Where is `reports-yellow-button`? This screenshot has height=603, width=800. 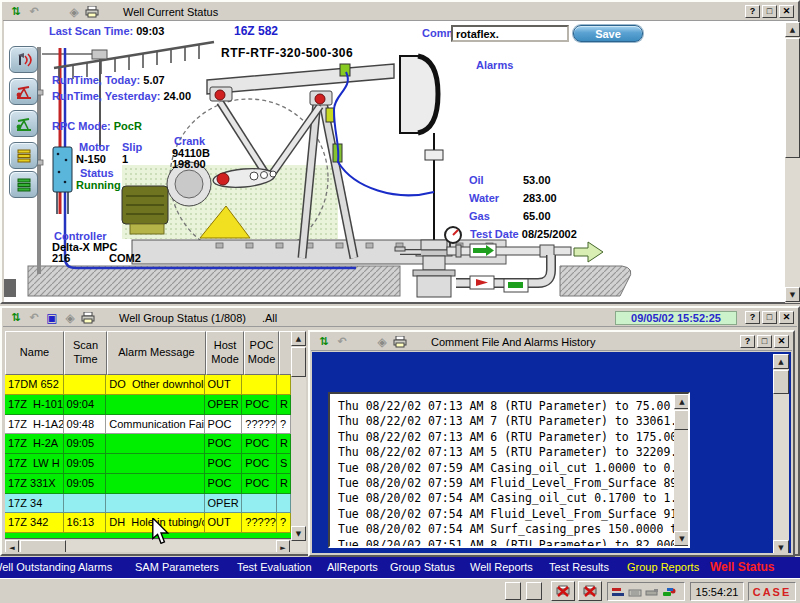 reports-yellow-button is located at coordinates (24, 156).